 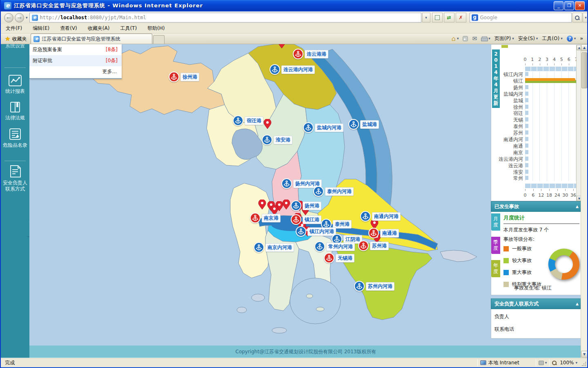 I want to click on google-logo-icon: g, so click(x=475, y=18).